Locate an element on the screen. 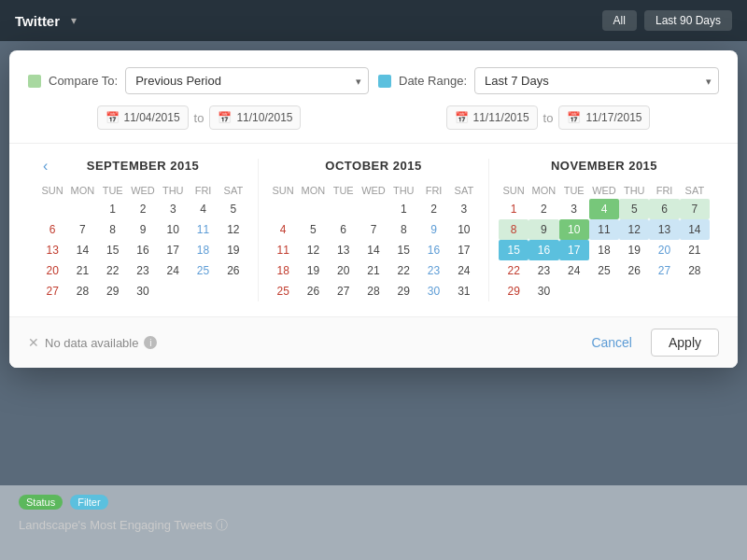 The image size is (747, 560). right-to-date: 📅 11/17/2015 is located at coordinates (604, 118).